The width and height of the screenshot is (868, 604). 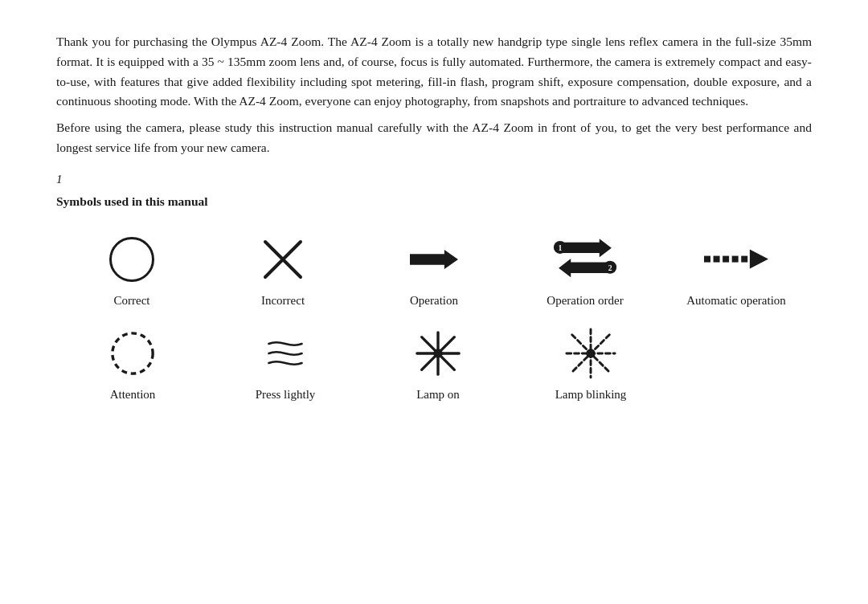 I want to click on correct-label: Correct, so click(x=132, y=300).